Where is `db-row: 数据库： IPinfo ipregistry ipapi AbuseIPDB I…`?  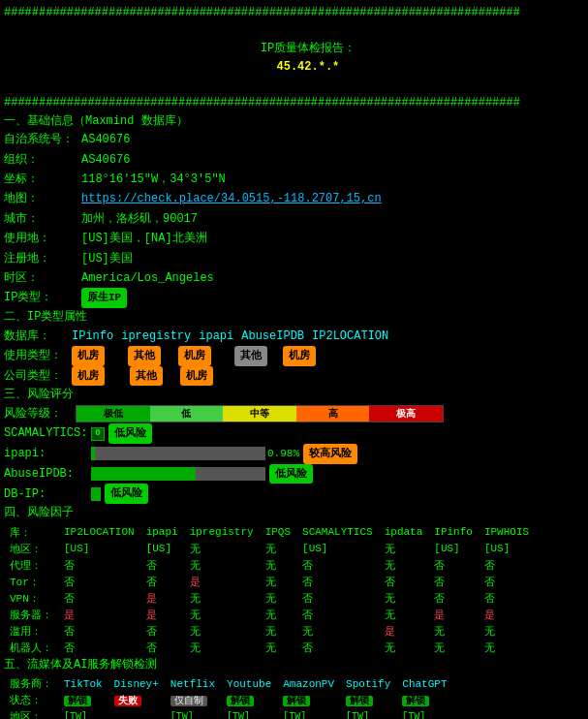 db-row: 数据库： IPinfo ipregistry ipapi AbuseIPDB I… is located at coordinates (294, 336).